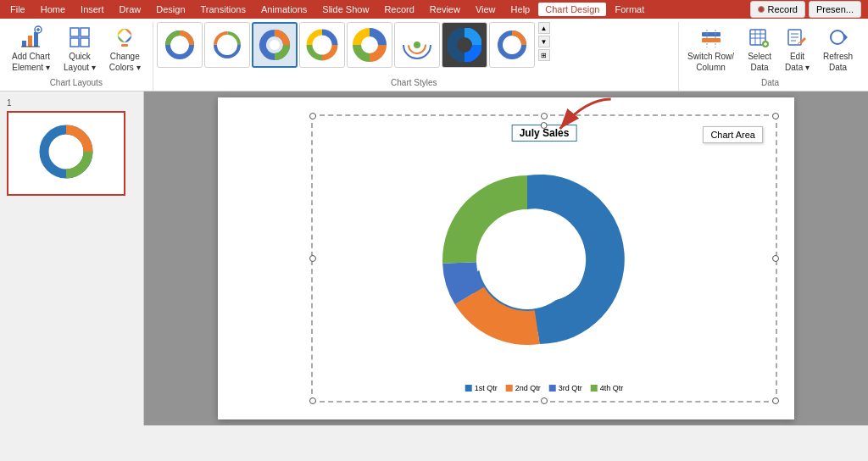 The image size is (868, 461). Describe the element at coordinates (572, 9) in the screenshot. I see `menu-chart-design: Chart Design` at that location.